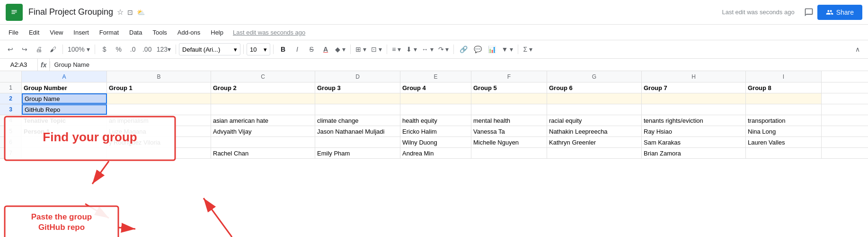 The image size is (868, 237). Describe the element at coordinates (159, 142) in the screenshot. I see `cell-b6: y Rodriguez Viloria` at that location.